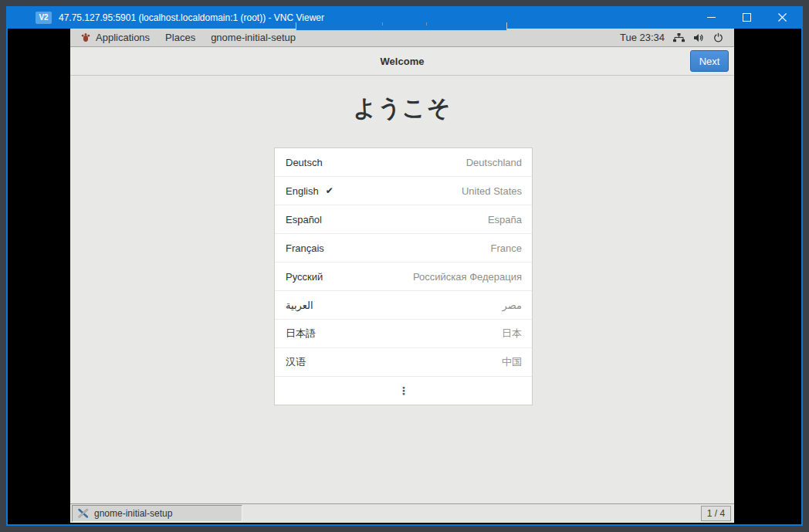 This screenshot has height=532, width=809. I want to click on more-ellipsis-icon: ⋮, so click(404, 391).